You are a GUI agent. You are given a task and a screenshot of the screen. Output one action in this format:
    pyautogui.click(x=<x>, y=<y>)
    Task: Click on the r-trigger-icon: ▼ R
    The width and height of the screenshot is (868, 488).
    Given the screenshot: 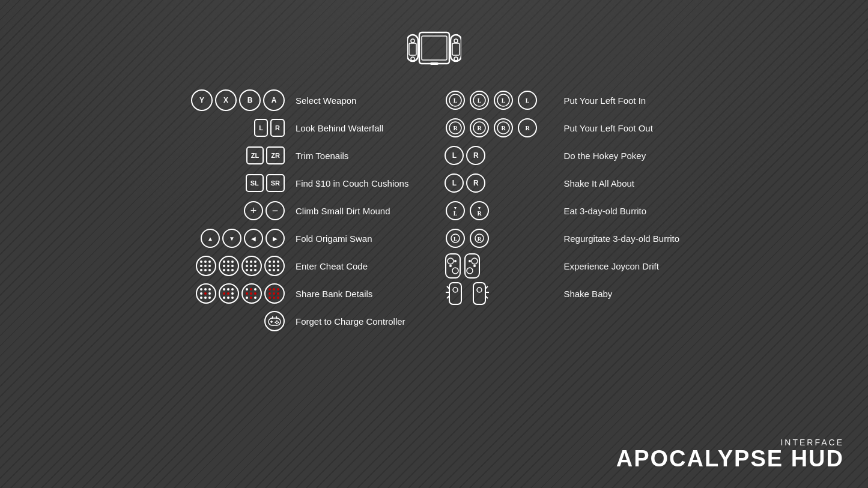 What is the action you would take?
    pyautogui.click(x=479, y=211)
    